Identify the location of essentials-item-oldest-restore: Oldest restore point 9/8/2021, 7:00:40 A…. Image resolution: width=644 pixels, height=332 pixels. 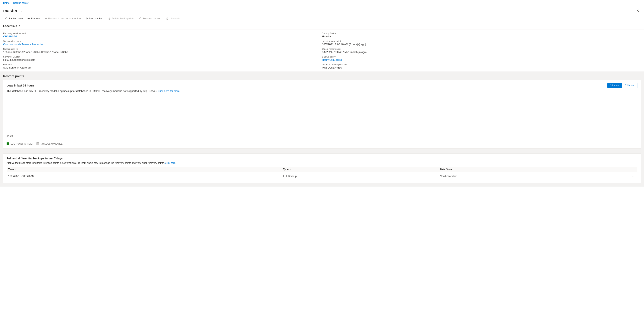
(482, 51).